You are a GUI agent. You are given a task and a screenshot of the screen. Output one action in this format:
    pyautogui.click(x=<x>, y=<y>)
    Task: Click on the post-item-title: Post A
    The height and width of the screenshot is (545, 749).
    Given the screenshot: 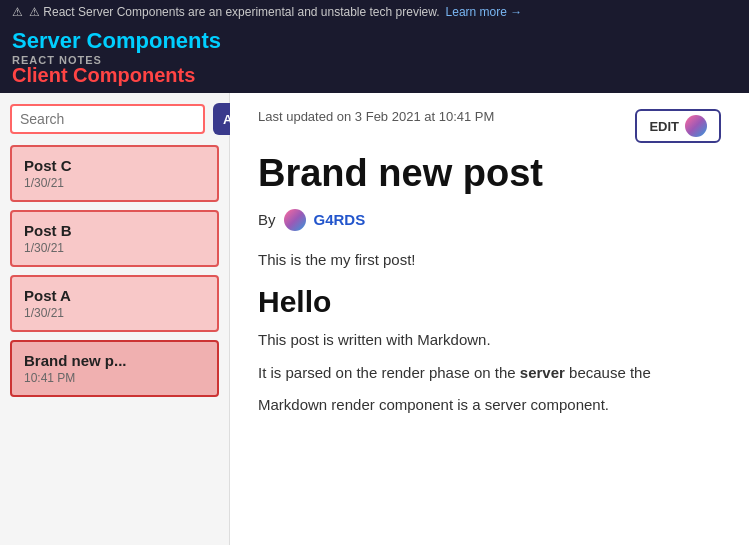 What is the action you would take?
    pyautogui.click(x=114, y=296)
    